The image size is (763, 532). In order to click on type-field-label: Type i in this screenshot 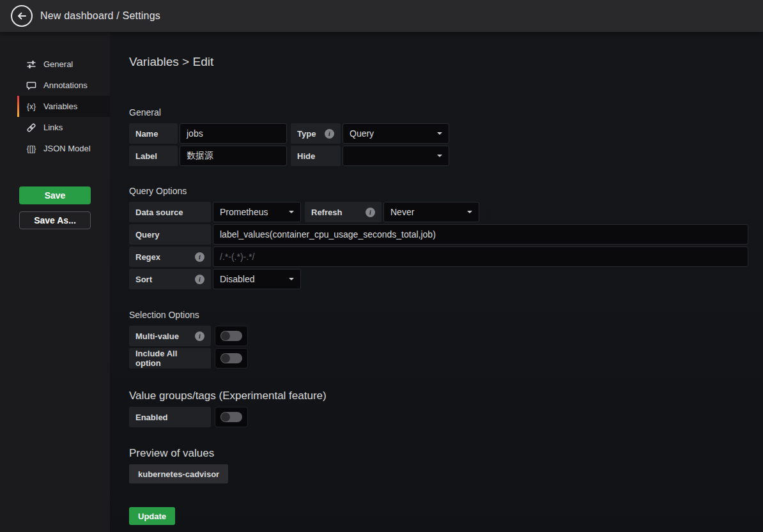, I will do `click(316, 133)`.